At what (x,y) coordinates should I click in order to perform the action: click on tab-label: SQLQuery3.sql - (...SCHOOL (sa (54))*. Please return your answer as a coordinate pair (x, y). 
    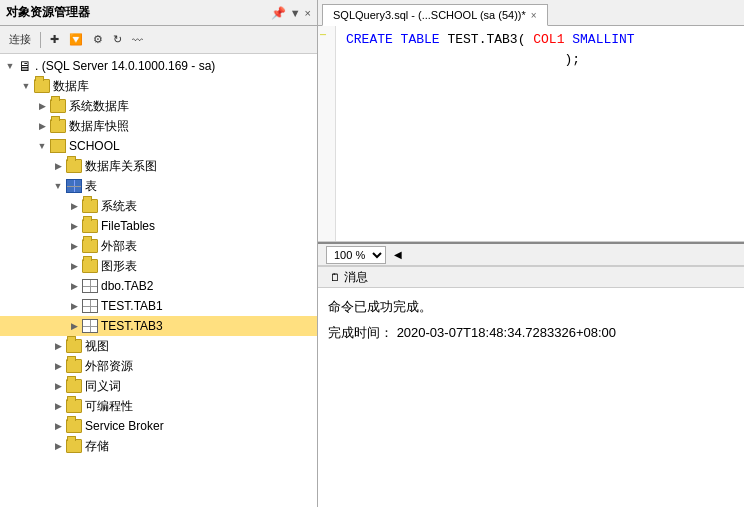
    Looking at the image, I should click on (430, 15).